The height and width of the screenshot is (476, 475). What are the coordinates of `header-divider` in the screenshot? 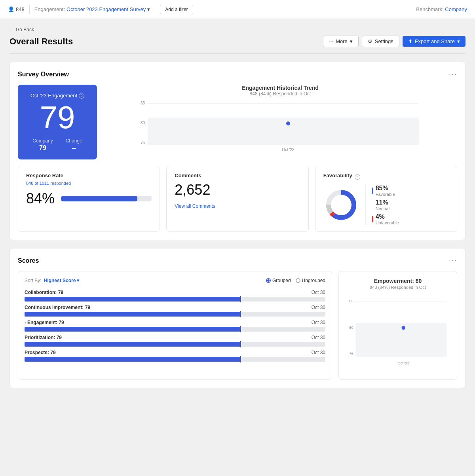 It's located at (238, 54).